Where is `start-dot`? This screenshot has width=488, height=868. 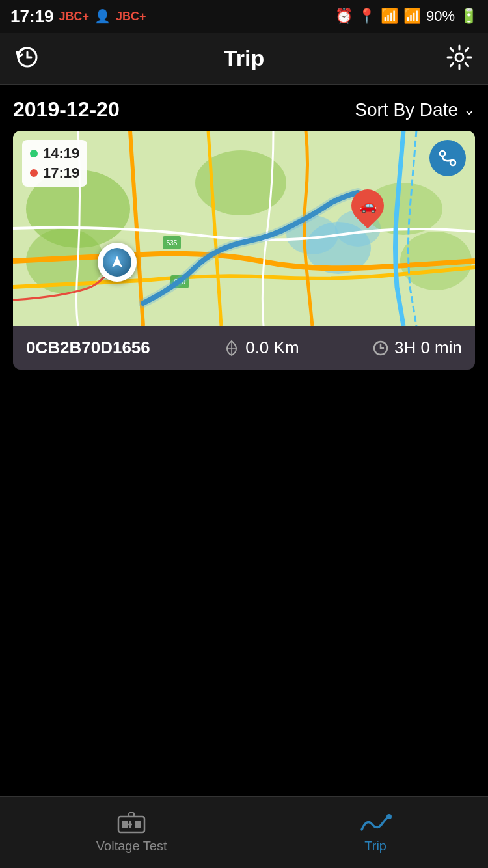 start-dot is located at coordinates (34, 154).